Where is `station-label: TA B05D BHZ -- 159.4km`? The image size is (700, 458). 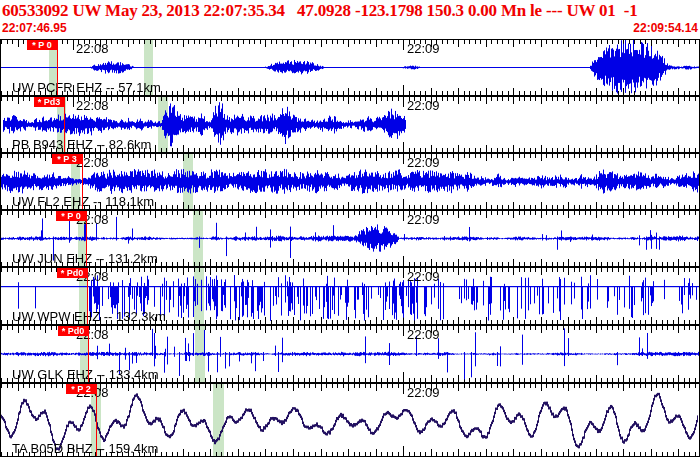
station-label: TA B05D BHZ -- 159.4km is located at coordinates (85, 448).